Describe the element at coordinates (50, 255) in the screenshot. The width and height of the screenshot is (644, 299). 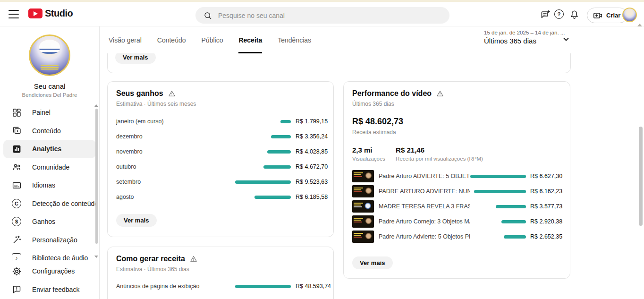
I see `sidebar-item-biblioteca-de-audio: ♪ Biblioteca de áudio` at that location.